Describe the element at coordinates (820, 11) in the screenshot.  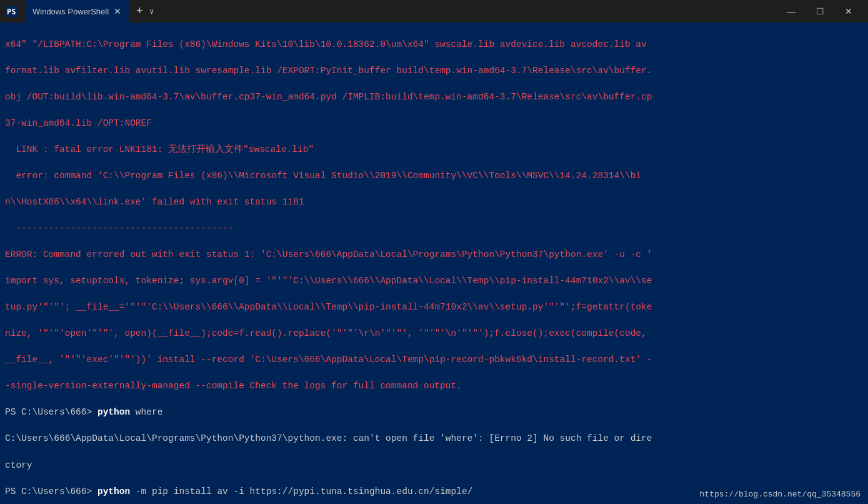
I see `maximize-button: ☐` at that location.